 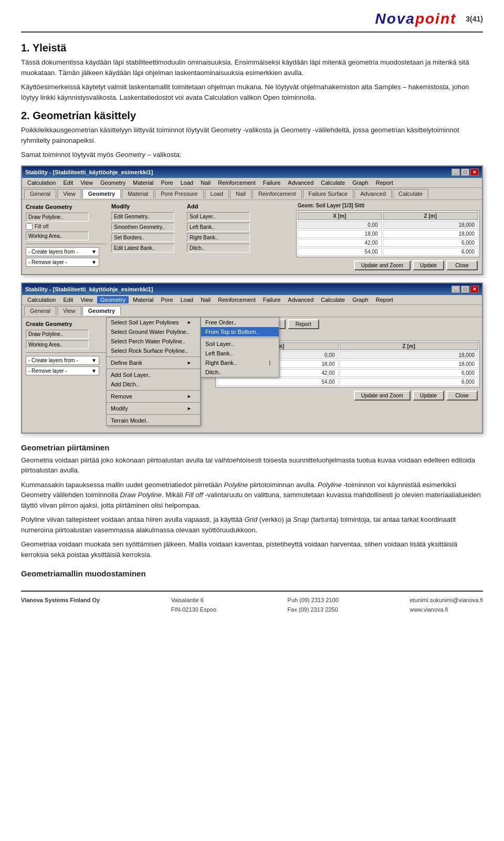 I want to click on menu-geometry: Geometry, so click(x=113, y=183).